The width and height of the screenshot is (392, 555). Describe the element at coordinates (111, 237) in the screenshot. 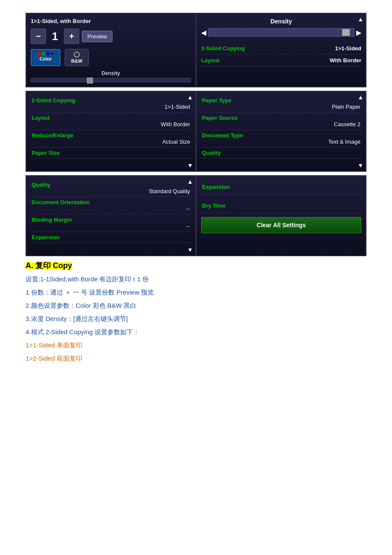

I see `expansion-left-row: Expansion` at that location.